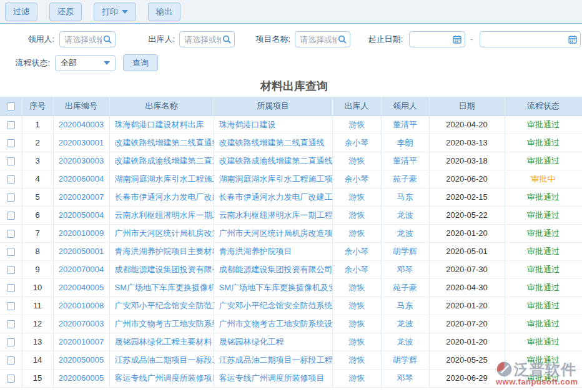 The image size is (582, 392). Describe the element at coordinates (161, 215) in the screenshot. I see `outbound-name-link: 云南水利枢纽潜明水库一期工程` at that location.